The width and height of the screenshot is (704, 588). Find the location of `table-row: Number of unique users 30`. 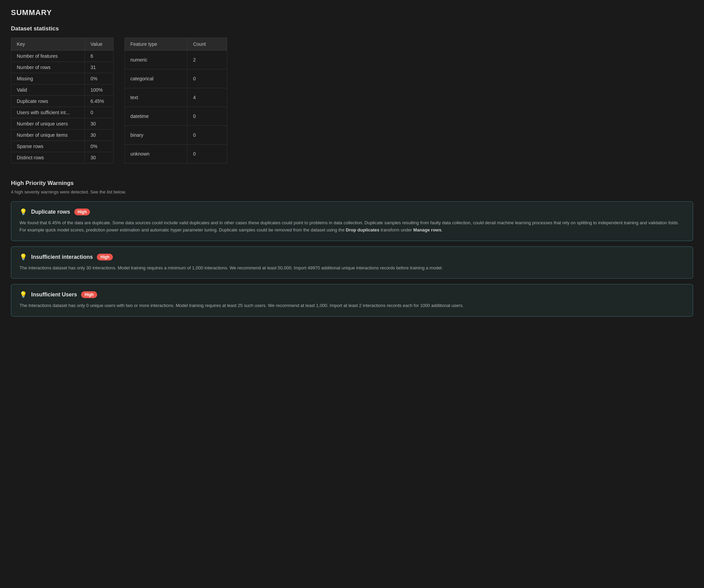

table-row: Number of unique users 30 is located at coordinates (62, 124).